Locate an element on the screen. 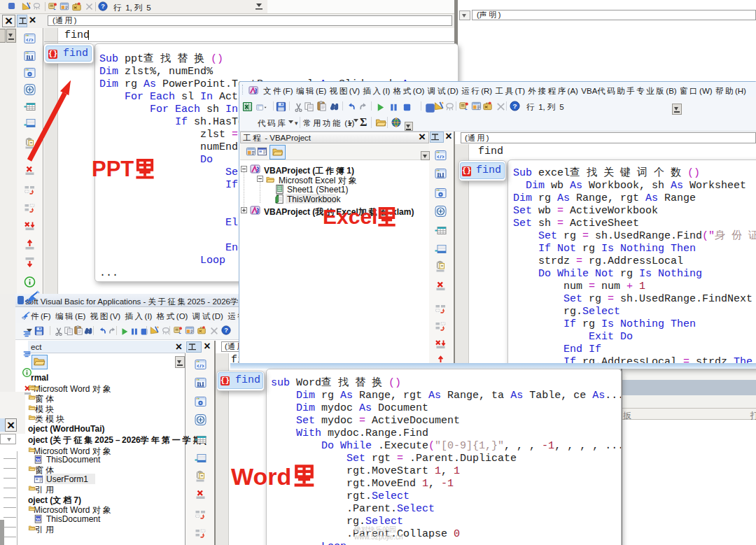 This screenshot has width=756, height=545. svg-text: Word is located at coordinates (261, 476).